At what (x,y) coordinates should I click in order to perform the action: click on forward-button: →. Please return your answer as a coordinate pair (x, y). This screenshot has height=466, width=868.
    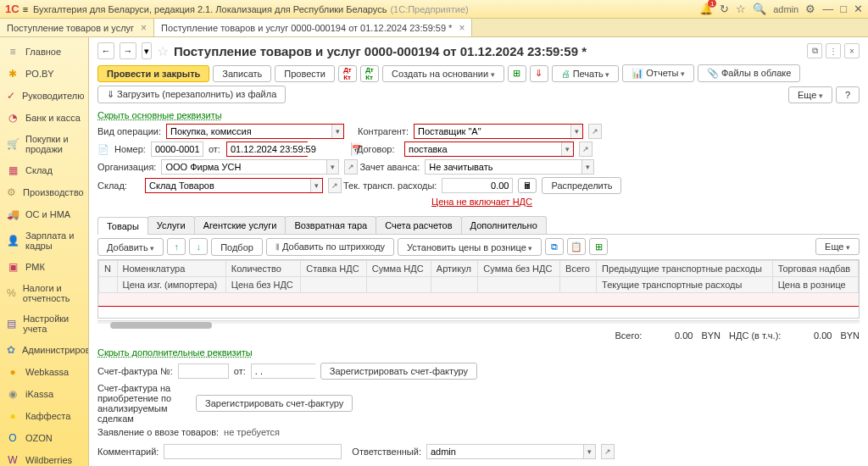
    Looking at the image, I should click on (128, 51).